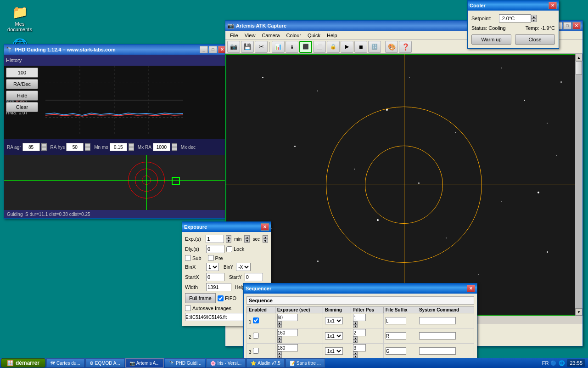  I want to click on startx-input, so click(215, 277).